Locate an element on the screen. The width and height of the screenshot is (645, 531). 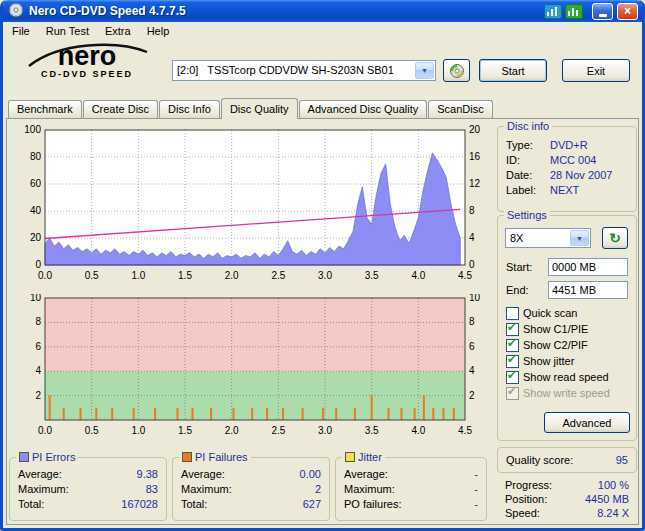
minimize-icon is located at coordinates (603, 16).